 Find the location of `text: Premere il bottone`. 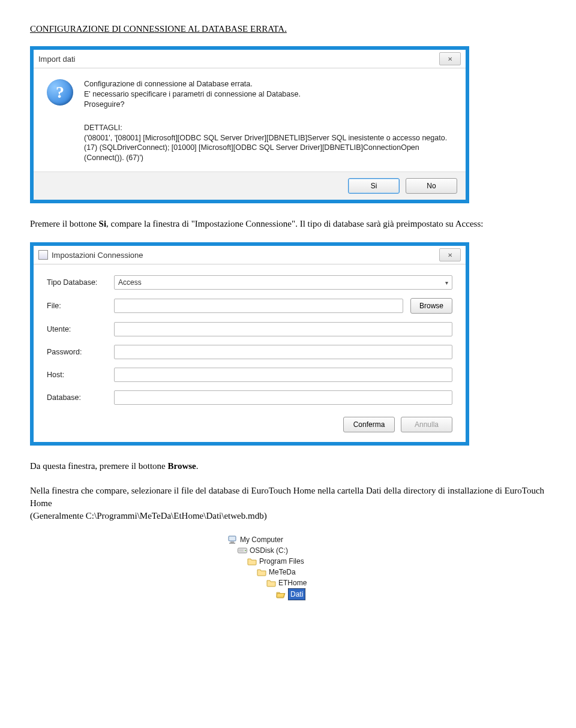

text: Premere il bottone is located at coordinates (65, 224).